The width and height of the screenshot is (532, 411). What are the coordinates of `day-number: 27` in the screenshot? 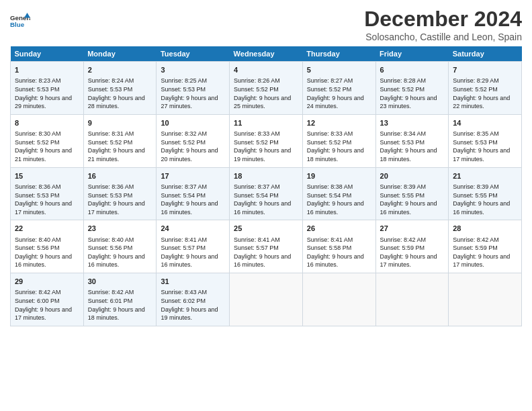 It's located at (412, 228).